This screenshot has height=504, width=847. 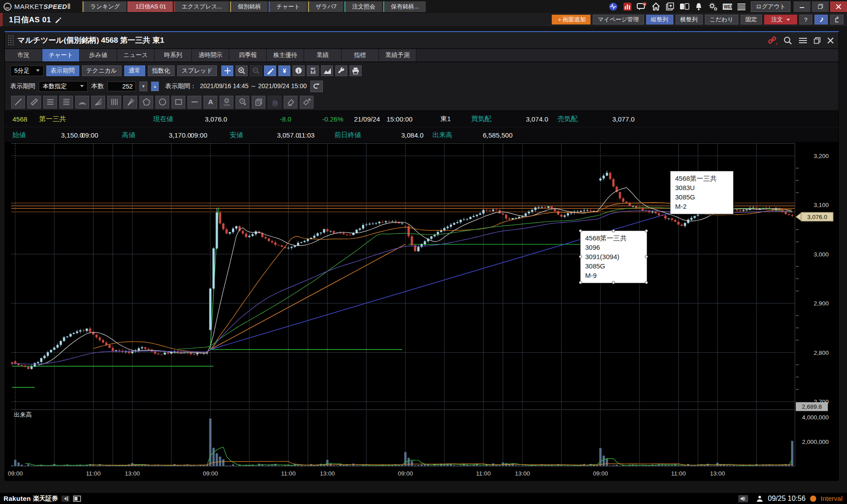 I want to click on ws-button-横整列: 横整列, so click(x=689, y=20).